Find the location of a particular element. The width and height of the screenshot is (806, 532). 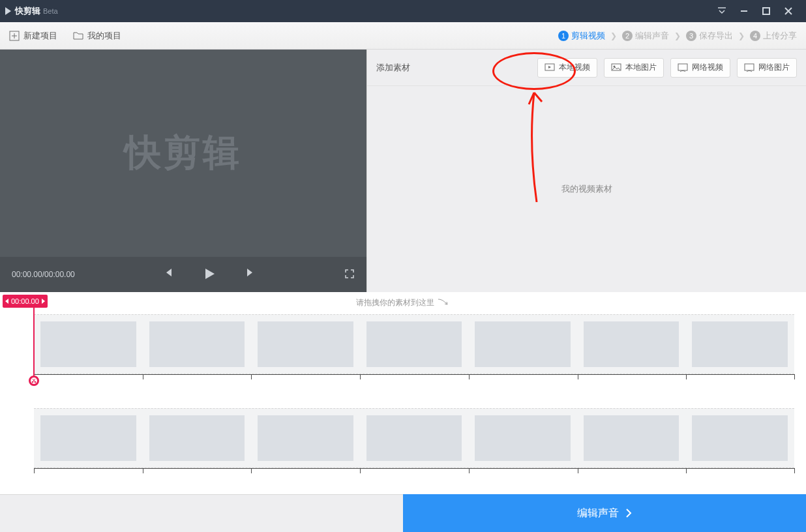

close-button is located at coordinates (788, 11).